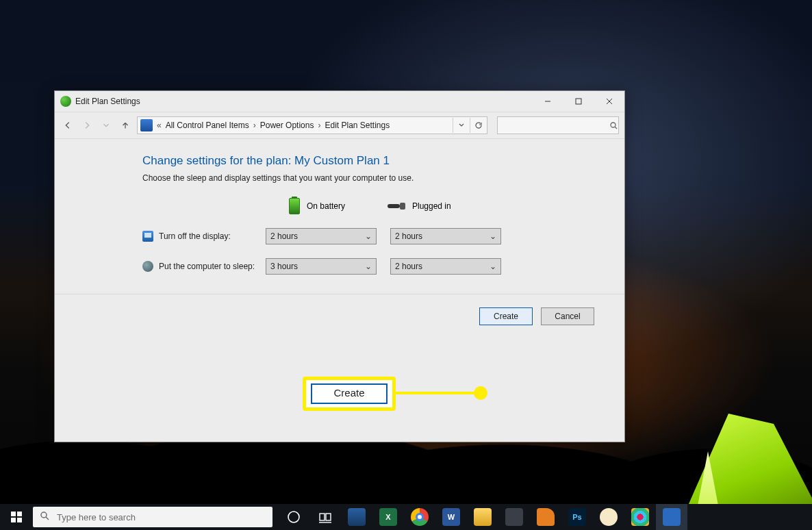 This screenshot has height=530, width=812. I want to click on create-button: Create, so click(506, 316).